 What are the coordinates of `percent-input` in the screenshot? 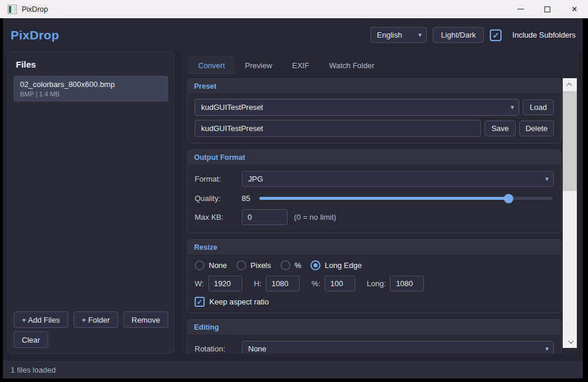 It's located at (340, 283).